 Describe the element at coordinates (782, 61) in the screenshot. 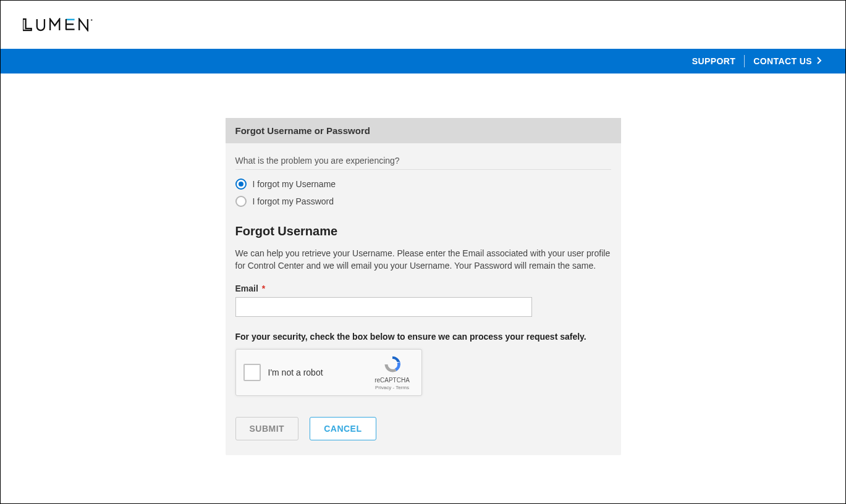

I see `contact-us-label: CONTACT US` at that location.